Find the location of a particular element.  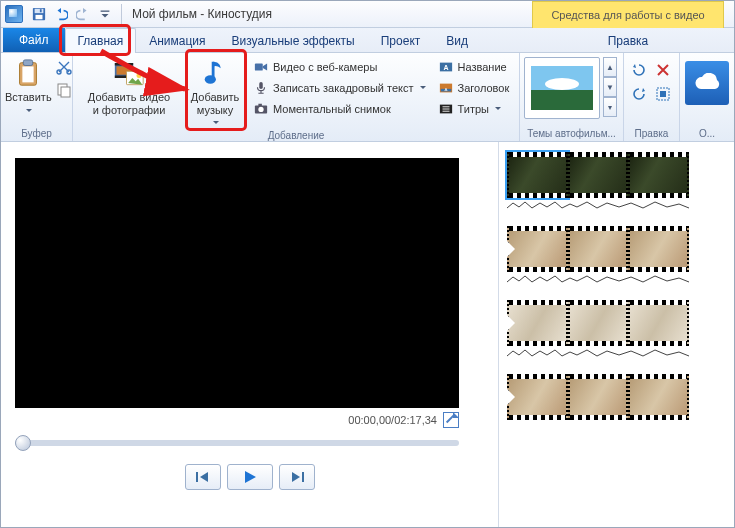

theme-thumbnail is located at coordinates (562, 88).